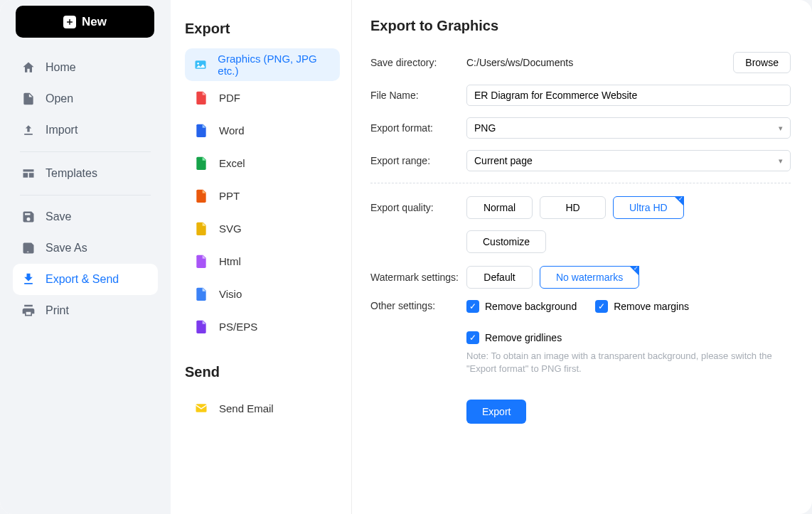 This screenshot has width=812, height=514. I want to click on export-quality-label: Export quality:, so click(418, 208).